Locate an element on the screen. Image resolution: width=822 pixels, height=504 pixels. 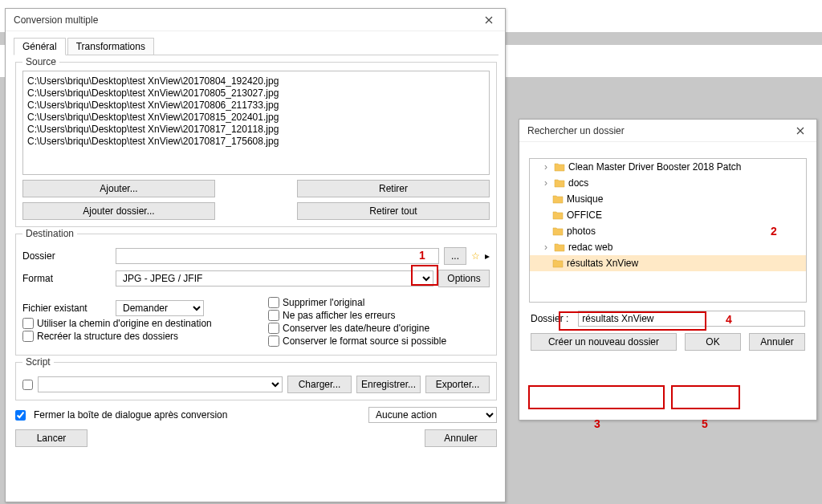
format-options-button: Options is located at coordinates (464, 278).